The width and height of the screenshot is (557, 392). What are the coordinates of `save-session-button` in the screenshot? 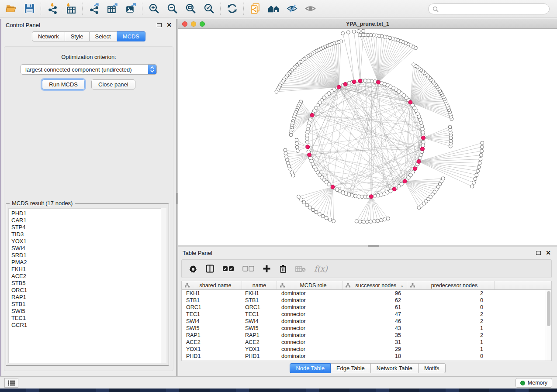 It's located at (29, 9).